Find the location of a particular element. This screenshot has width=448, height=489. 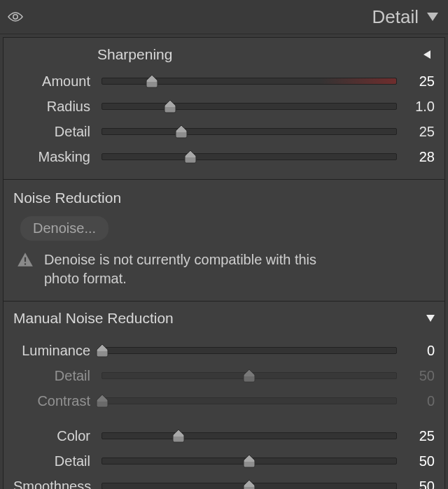

manual-noise-title: Manual Noise Reduction is located at coordinates (94, 318).